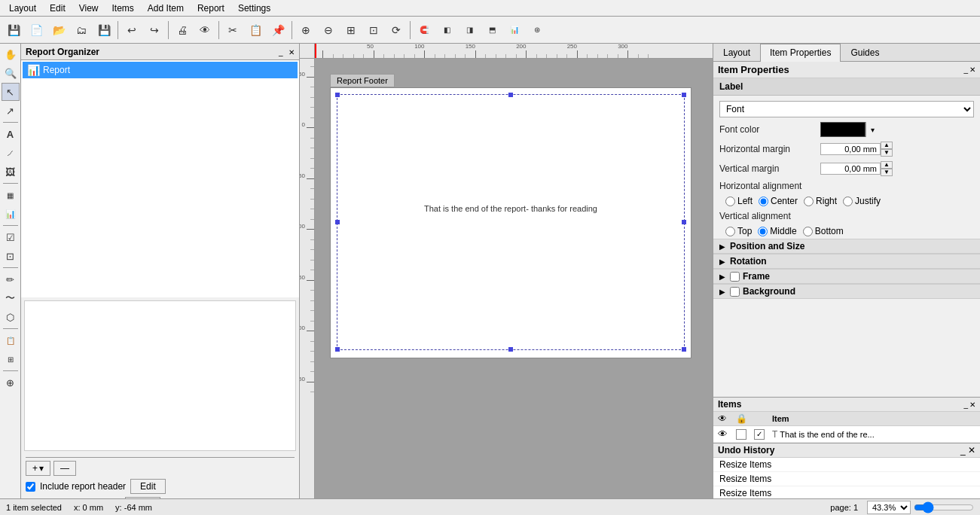 The height and width of the screenshot is (515, 980). What do you see at coordinates (182, 30) in the screenshot?
I see `tb-print: 🖨` at bounding box center [182, 30].